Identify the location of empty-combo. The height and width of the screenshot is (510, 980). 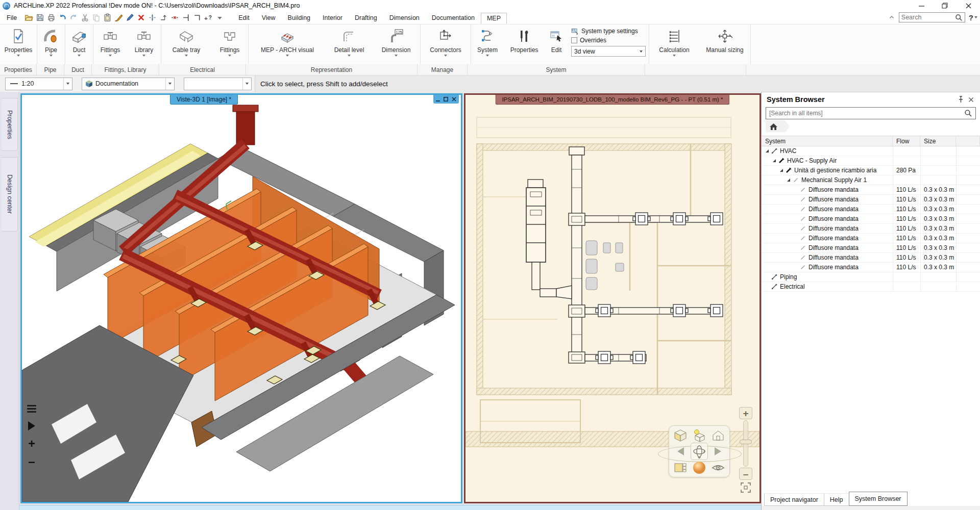
(217, 84).